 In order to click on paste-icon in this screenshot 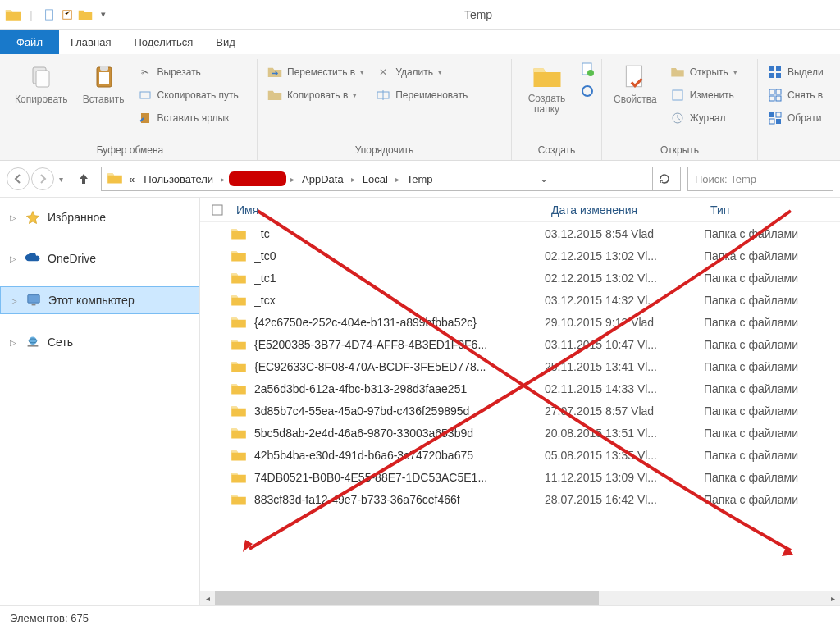, I will do `click(103, 77)`.